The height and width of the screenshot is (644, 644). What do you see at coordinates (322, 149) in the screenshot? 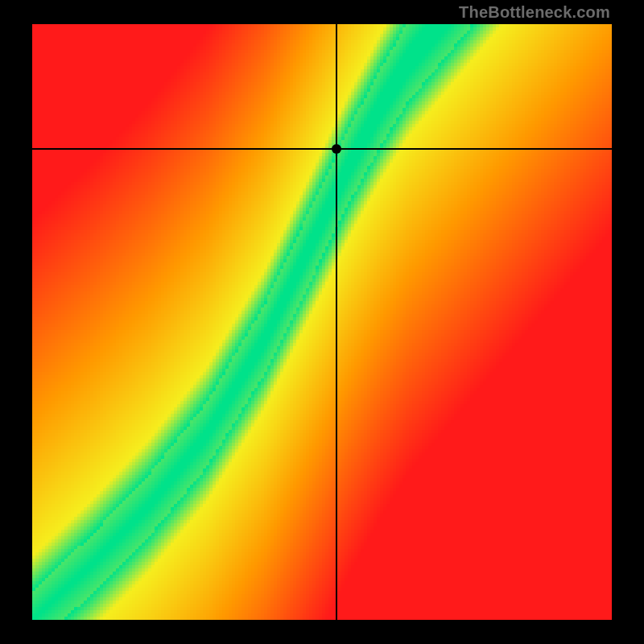
I see `crosshair-horizontal` at bounding box center [322, 149].